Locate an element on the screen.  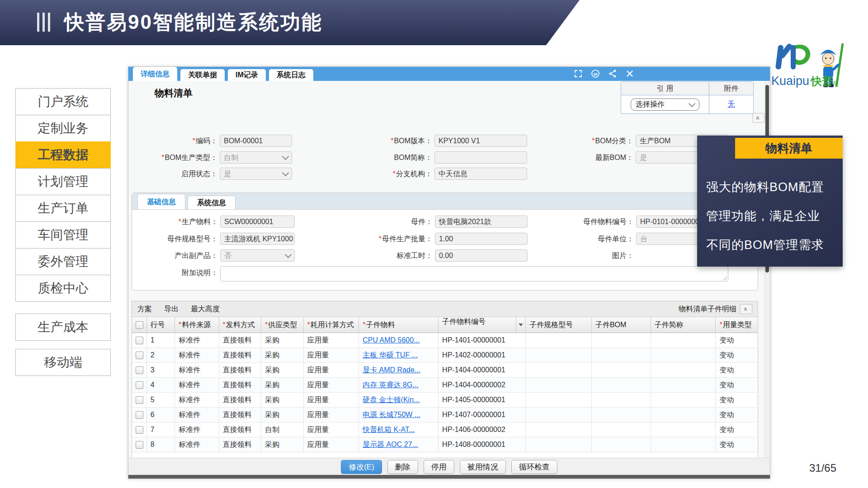
tab-detail: 详细信息 is located at coordinates (155, 74).